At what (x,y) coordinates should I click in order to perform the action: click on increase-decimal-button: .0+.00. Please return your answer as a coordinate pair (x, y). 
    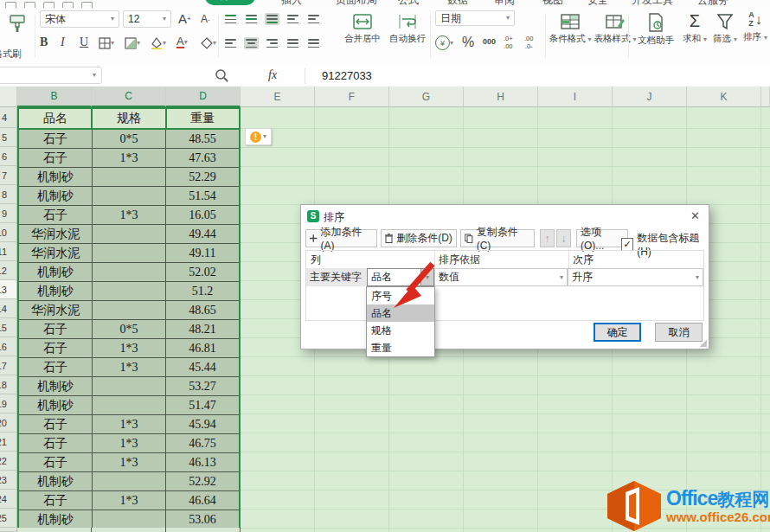
    Looking at the image, I should click on (509, 42).